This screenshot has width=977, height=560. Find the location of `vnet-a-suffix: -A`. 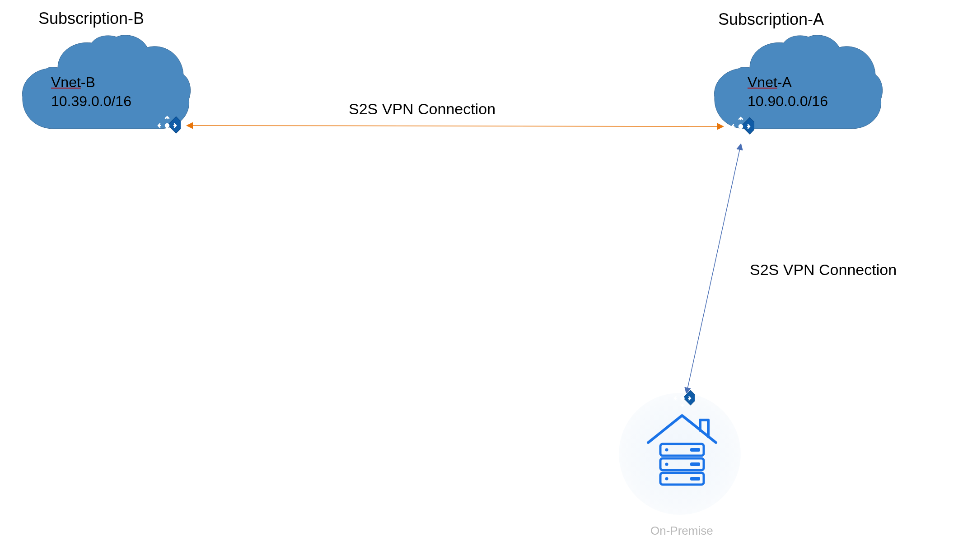

vnet-a-suffix: -A is located at coordinates (785, 82).